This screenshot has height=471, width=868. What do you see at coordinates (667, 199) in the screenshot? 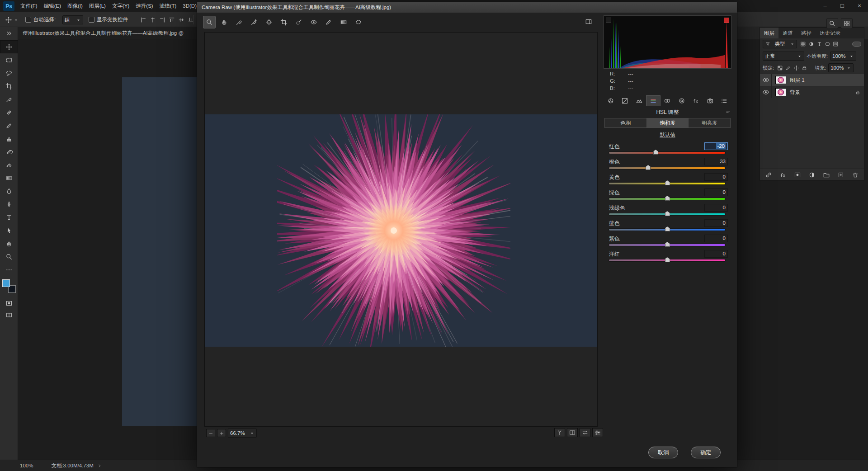
I see `hsl-slider-track-green` at bounding box center [667, 199].